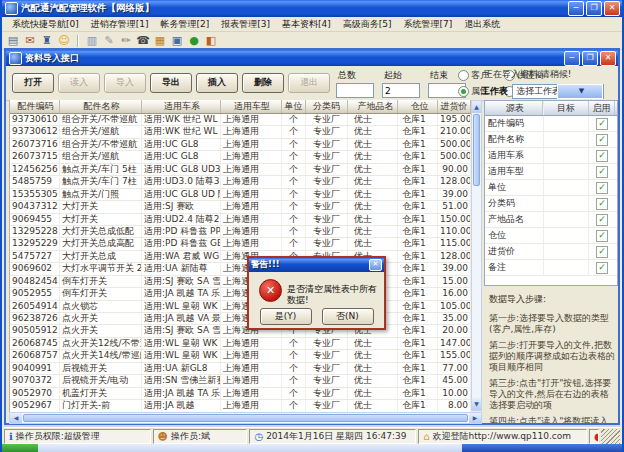 This screenshot has width=624, height=452. I want to click on mapping-row: 备注✓, so click(551, 268).